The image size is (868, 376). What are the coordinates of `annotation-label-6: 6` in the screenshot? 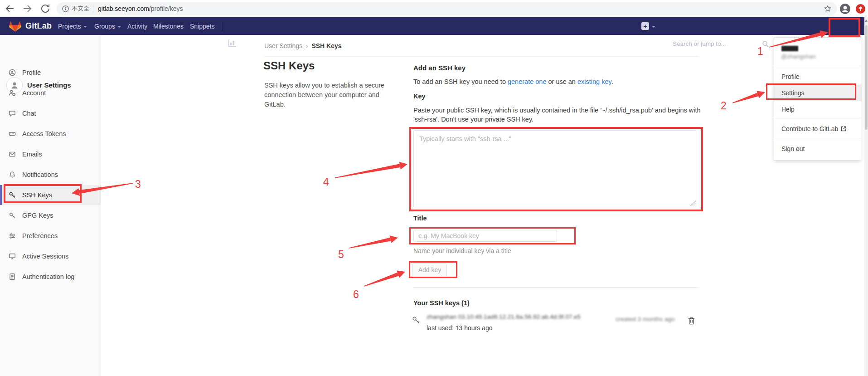 It's located at (356, 294).